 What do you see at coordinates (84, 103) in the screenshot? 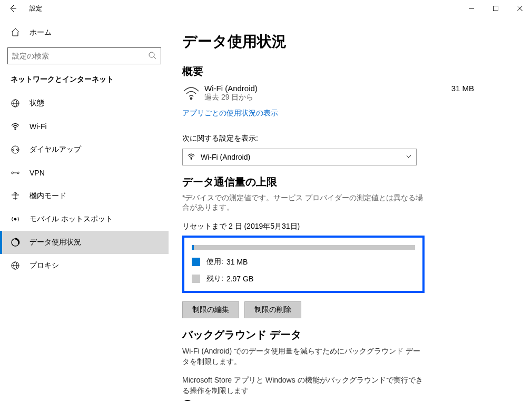
I see `sidebar-item-status: 状態` at bounding box center [84, 103].